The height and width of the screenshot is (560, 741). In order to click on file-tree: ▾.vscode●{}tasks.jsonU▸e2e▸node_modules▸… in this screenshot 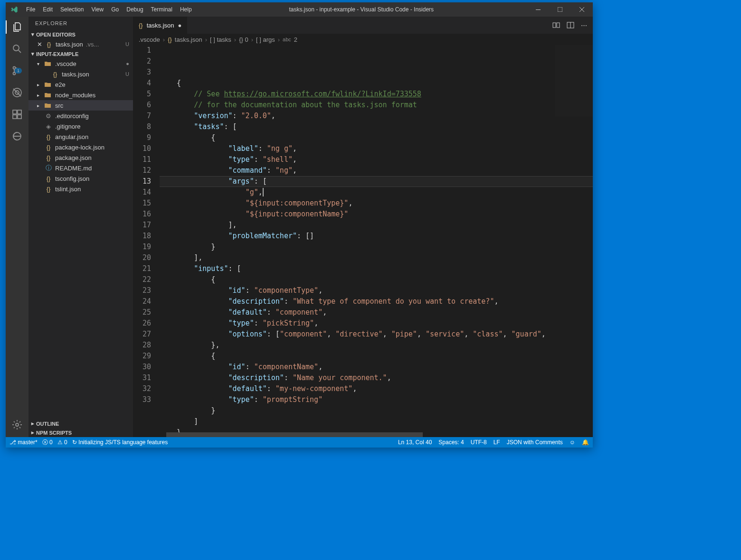, I will do `click(81, 239)`.